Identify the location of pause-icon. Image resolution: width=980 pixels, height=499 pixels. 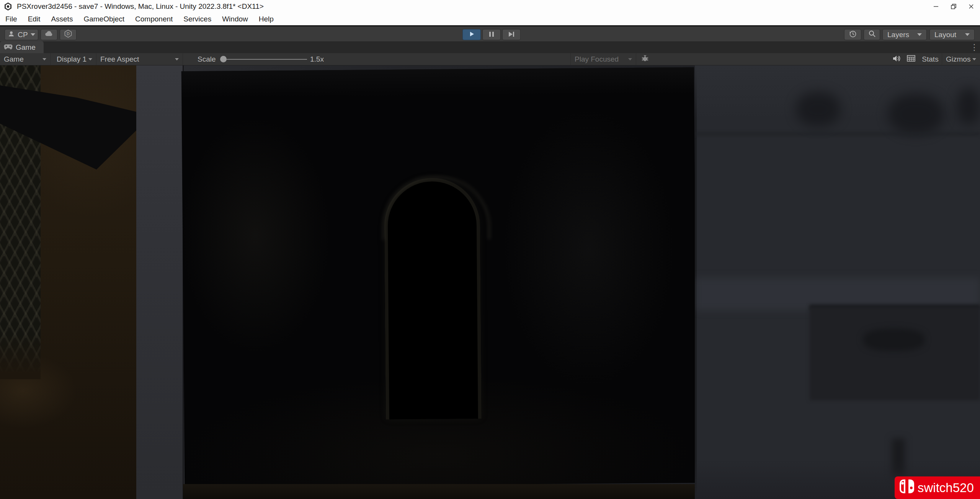
(492, 35).